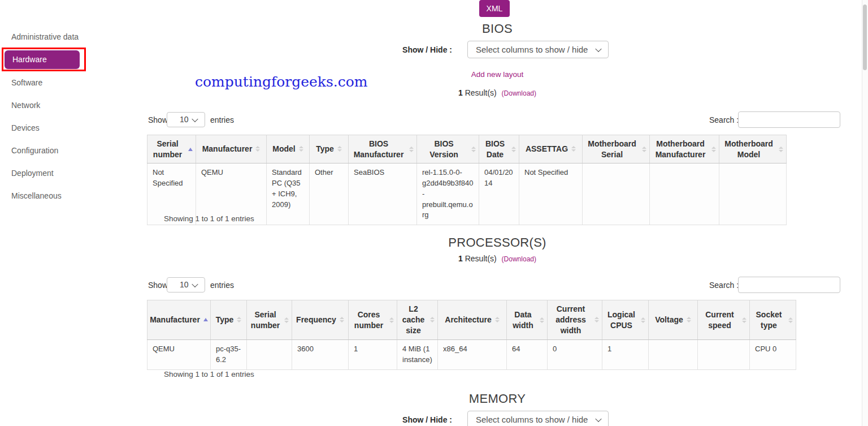 The height and width of the screenshot is (426, 868). Describe the element at coordinates (789, 285) in the screenshot. I see `processors-search-input` at that location.